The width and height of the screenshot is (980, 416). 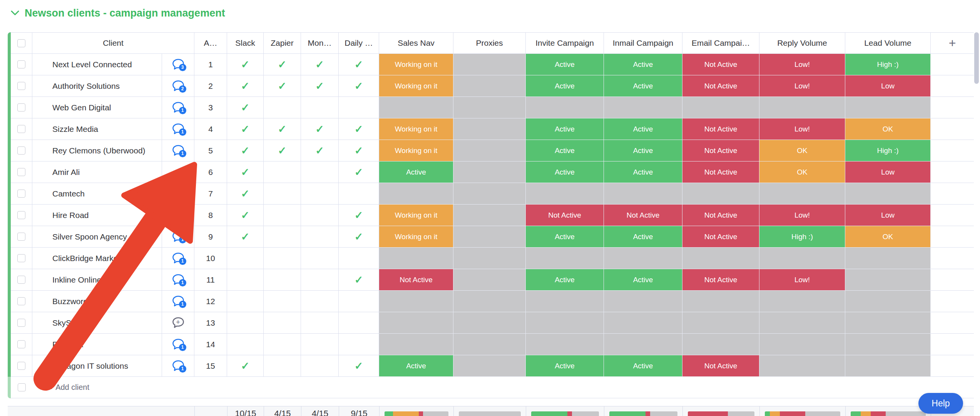 I want to click on client-name-cell: Inkline Online, so click(x=97, y=280).